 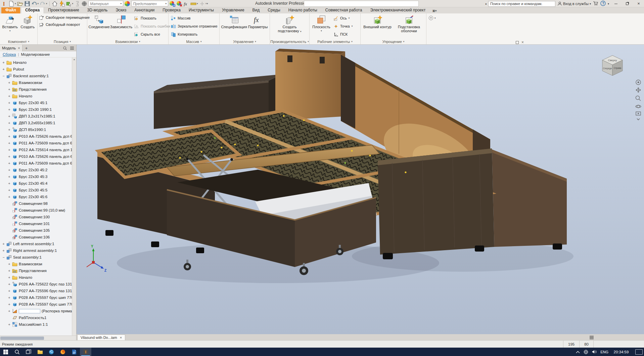 What do you see at coordinates (432, 29) in the screenshot?
I see `ribbon-options-button: ▾` at bounding box center [432, 29].